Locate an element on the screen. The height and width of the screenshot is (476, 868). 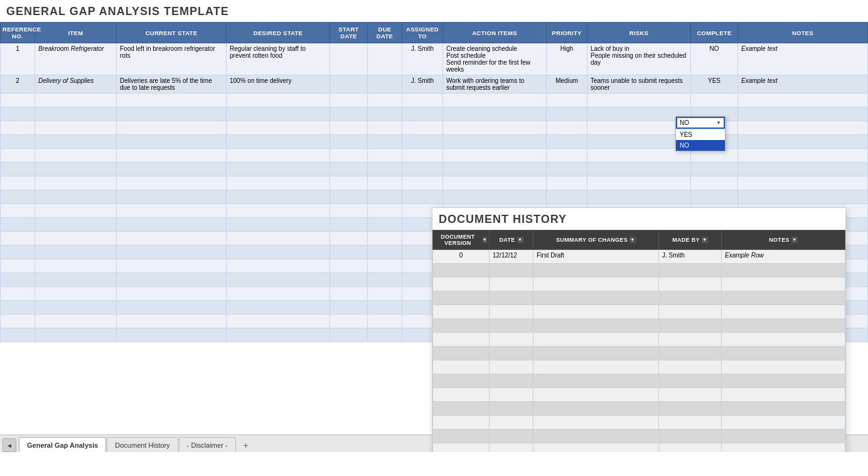
dh-cell-notes-1: Example Row is located at coordinates (783, 257).